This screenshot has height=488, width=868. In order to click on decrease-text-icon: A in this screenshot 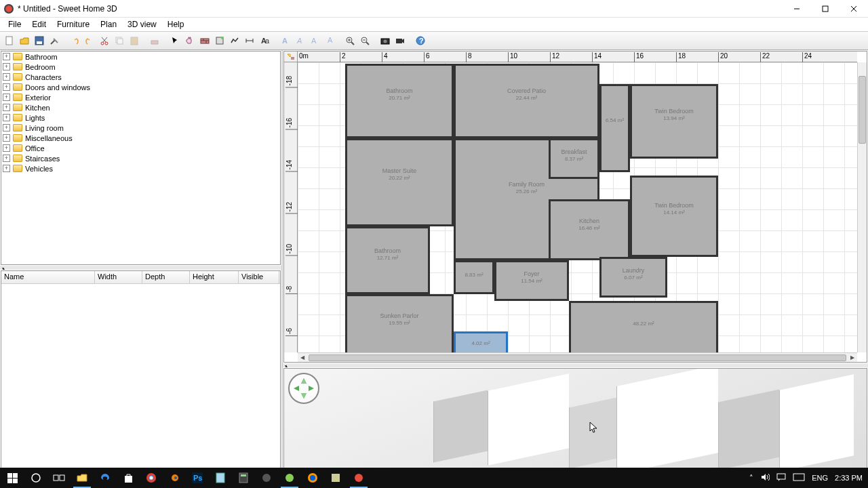, I will do `click(330, 41)`.